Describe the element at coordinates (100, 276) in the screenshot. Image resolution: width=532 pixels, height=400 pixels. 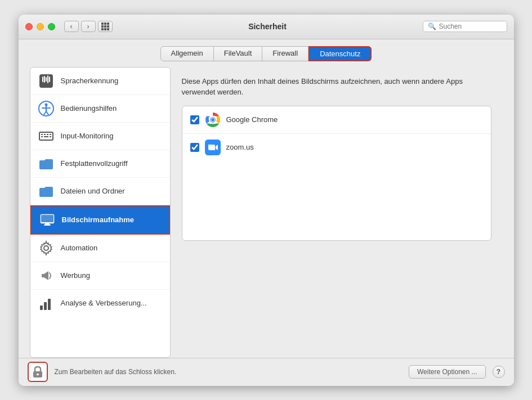
I see `sidebar-item-werbung: Werbung` at that location.